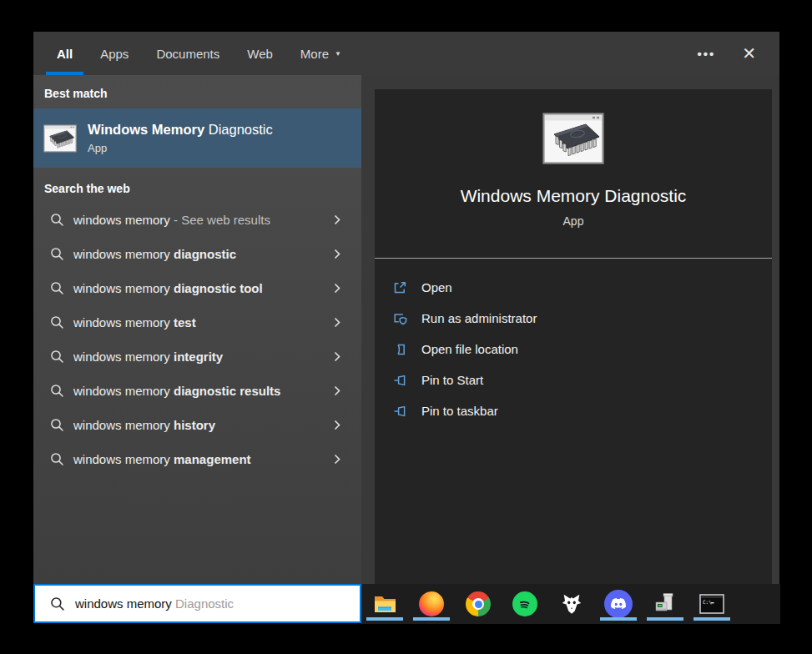 Image resolution: width=812 pixels, height=654 pixels. What do you see at coordinates (180, 148) in the screenshot?
I see `best-match-subtitle: App` at bounding box center [180, 148].